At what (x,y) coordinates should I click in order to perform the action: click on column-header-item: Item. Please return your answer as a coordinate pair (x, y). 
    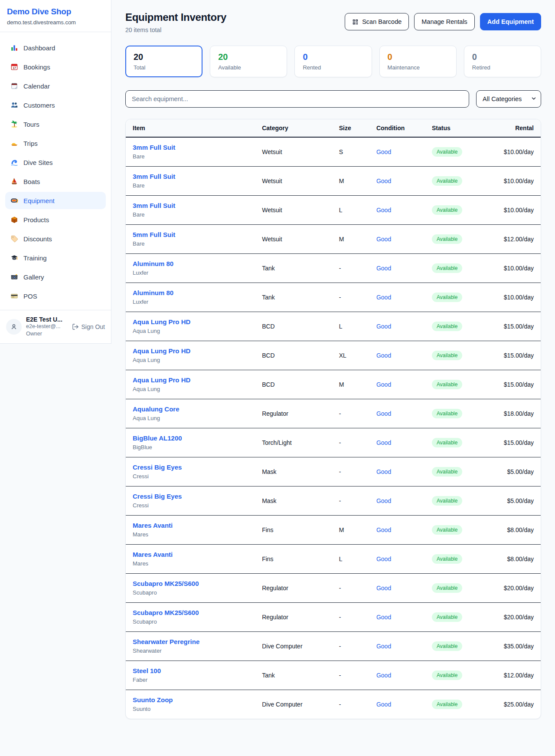
    Looking at the image, I should click on (190, 128).